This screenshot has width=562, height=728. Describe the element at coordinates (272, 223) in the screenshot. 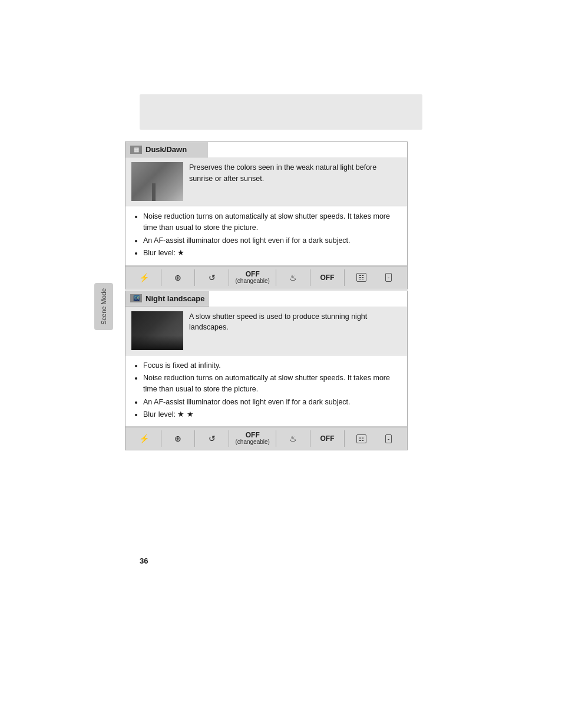

I see `dusk-dawn-bullet-1: Noise reduction turns on automatically a…` at that location.